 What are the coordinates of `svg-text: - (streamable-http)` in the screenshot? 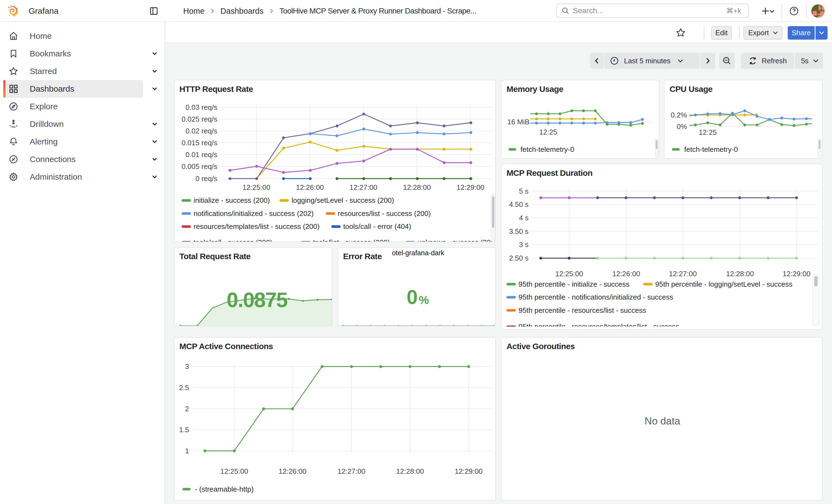 It's located at (224, 489).